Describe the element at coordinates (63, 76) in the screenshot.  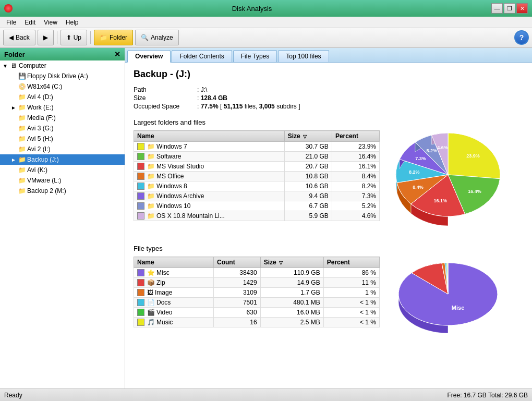
I see `tree-item: 💾 Floppy Disk Drive (A:)` at that location.